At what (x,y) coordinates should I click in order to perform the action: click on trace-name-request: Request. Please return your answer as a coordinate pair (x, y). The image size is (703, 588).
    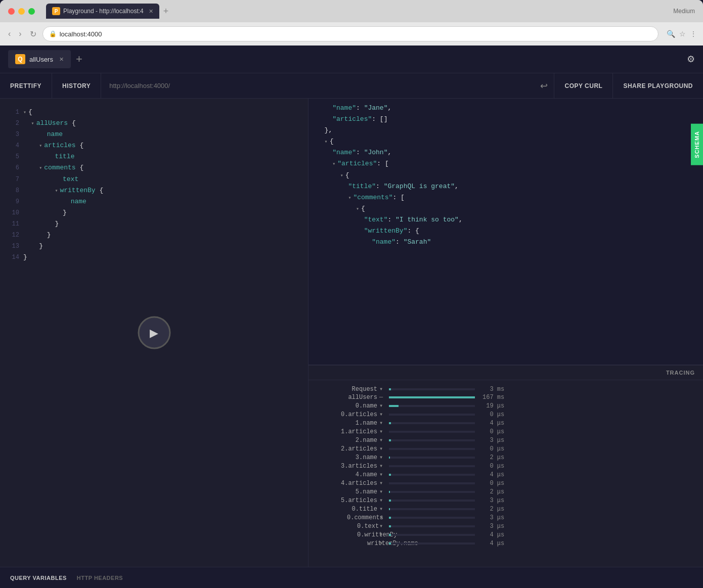
    Looking at the image, I should click on (347, 389).